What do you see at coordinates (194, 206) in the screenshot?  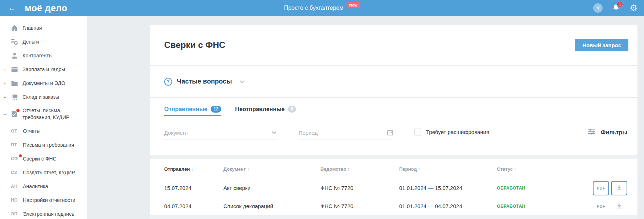 I see `cell-sent-date: 04.07.2024` at bounding box center [194, 206].